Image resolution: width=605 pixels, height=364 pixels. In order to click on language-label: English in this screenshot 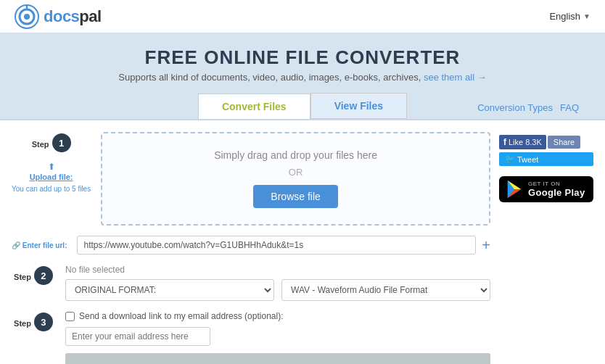, I will do `click(564, 16)`.